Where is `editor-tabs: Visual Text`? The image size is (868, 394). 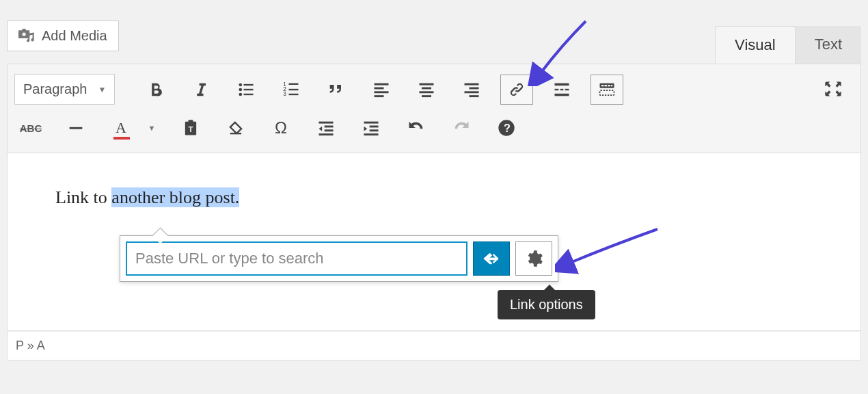
editor-tabs: Visual Text is located at coordinates (788, 45).